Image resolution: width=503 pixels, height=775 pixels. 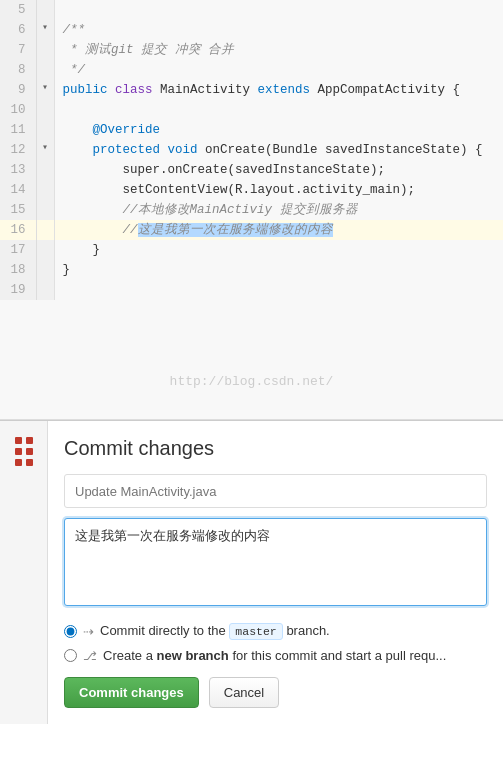 What do you see at coordinates (18, 290) in the screenshot?
I see `line-number: 19` at bounding box center [18, 290].